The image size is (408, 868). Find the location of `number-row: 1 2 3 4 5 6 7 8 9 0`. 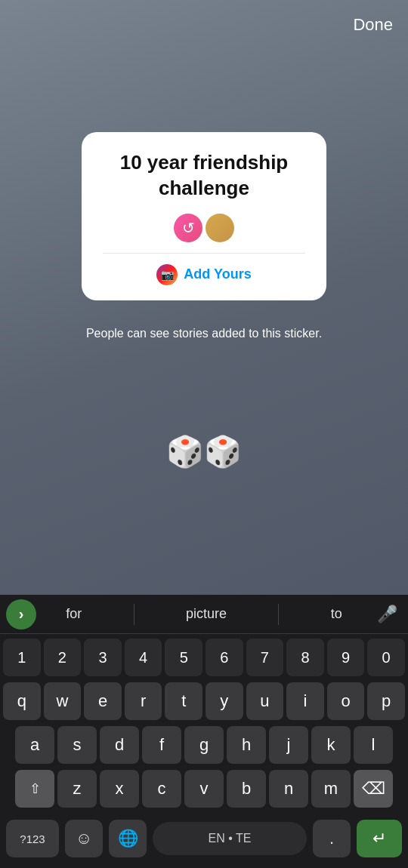

number-row: 1 2 3 4 5 6 7 8 9 0 is located at coordinates (204, 657).